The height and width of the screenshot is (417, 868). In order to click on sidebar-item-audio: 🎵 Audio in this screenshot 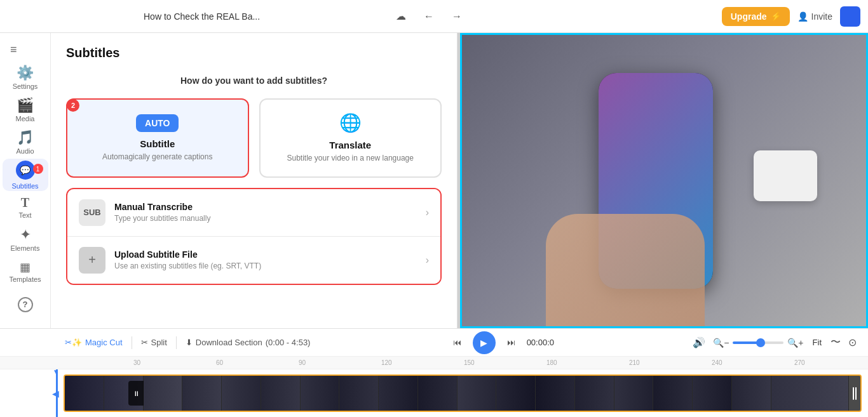, I will do `click(25, 142)`.